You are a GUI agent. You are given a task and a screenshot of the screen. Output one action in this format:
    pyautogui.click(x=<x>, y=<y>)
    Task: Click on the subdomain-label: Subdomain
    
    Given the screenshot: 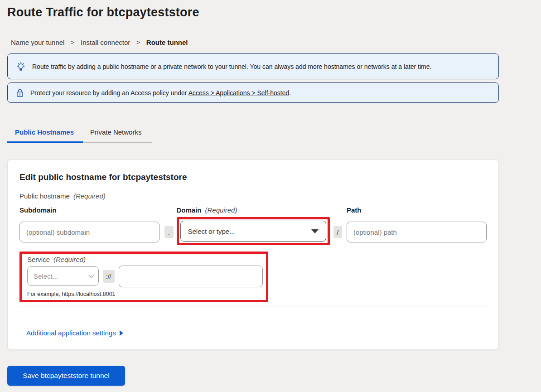 What is the action you would take?
    pyautogui.click(x=90, y=211)
    